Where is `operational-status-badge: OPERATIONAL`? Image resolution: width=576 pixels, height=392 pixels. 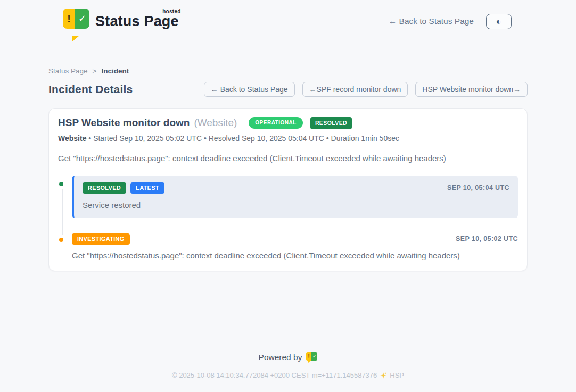 operational-status-badge: OPERATIONAL is located at coordinates (276, 123).